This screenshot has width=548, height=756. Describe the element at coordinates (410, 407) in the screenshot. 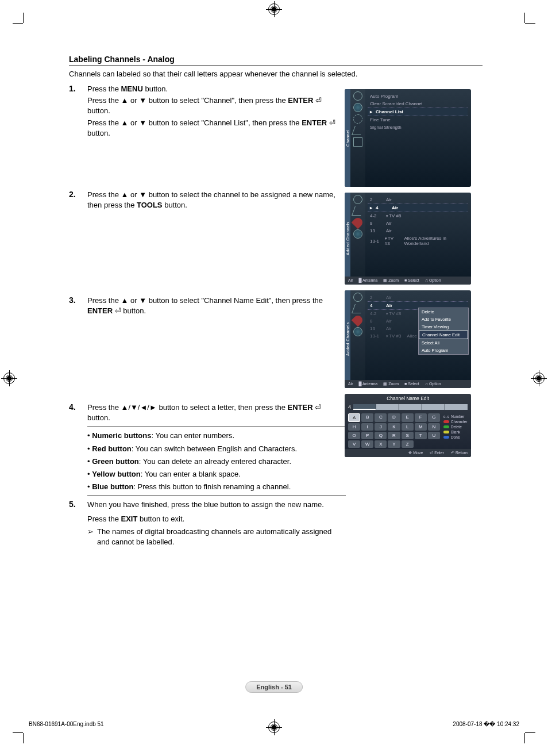

I see `name-chars` at that location.